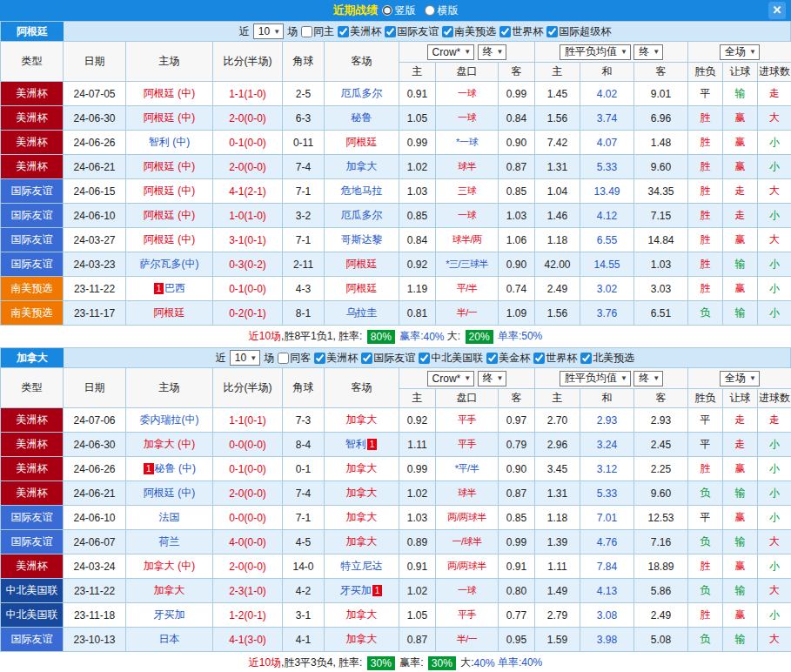 The width and height of the screenshot is (791, 672). Describe the element at coordinates (248, 265) in the screenshot. I see `score-link: 0-3(0-2)` at that location.